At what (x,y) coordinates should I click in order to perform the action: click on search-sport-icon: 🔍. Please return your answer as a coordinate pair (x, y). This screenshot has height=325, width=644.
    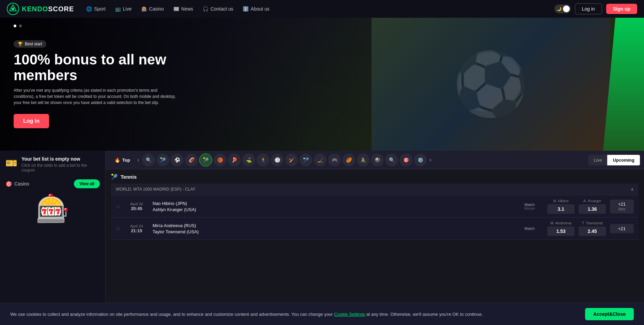
    Looking at the image, I should click on (148, 160).